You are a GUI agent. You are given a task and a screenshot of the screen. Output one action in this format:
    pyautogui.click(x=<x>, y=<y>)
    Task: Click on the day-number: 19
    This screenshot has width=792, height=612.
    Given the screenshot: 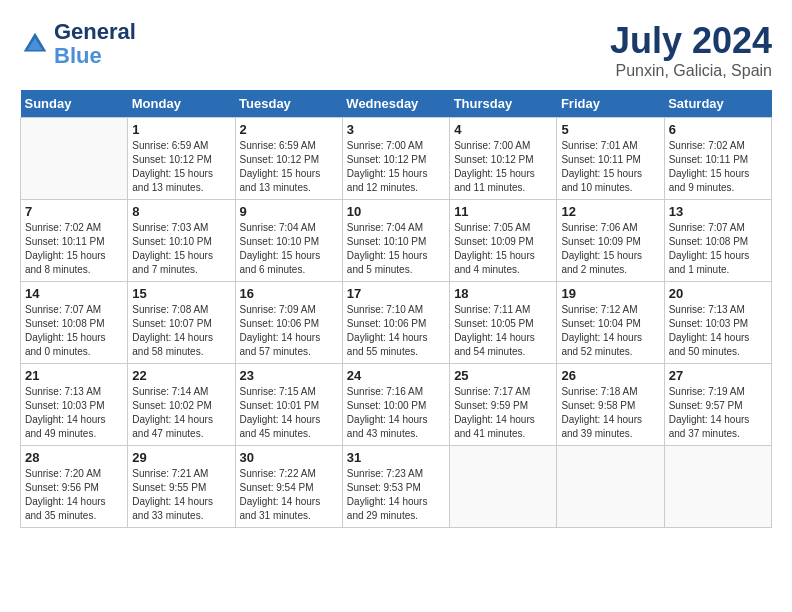 What is the action you would take?
    pyautogui.click(x=610, y=294)
    